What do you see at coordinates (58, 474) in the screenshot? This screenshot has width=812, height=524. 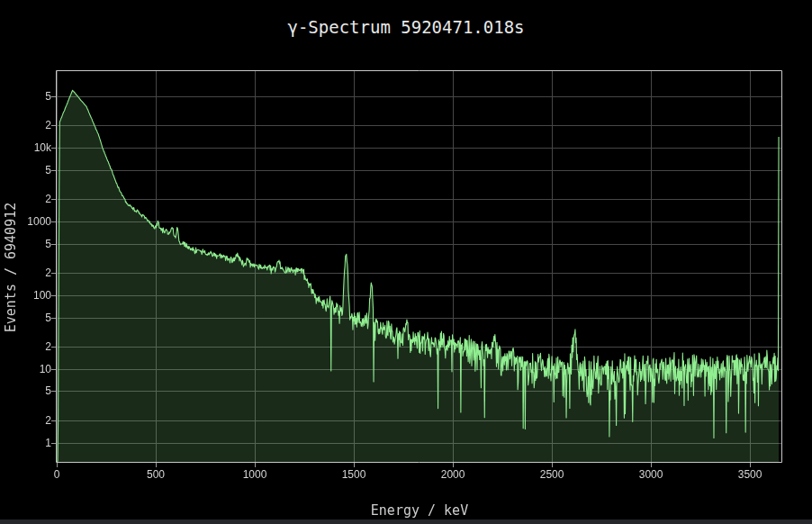 I see `x-tick-label: 0` at bounding box center [58, 474].